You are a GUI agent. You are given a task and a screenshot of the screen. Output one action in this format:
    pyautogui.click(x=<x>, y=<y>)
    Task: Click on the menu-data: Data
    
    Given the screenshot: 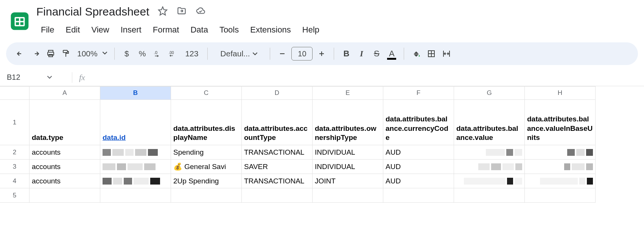 What is the action you would take?
    pyautogui.click(x=199, y=30)
    